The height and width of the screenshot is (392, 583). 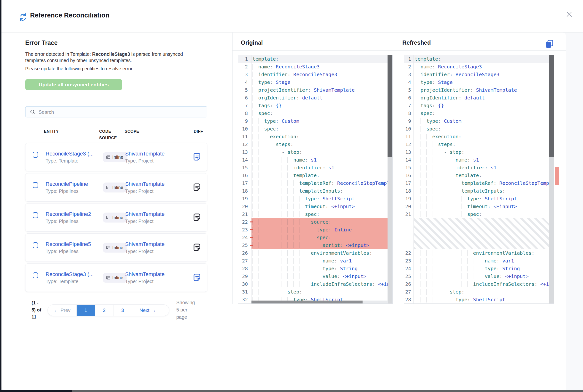 I want to click on entity-cell: ReconcilePipelineType: Pipelines, so click(x=67, y=188).